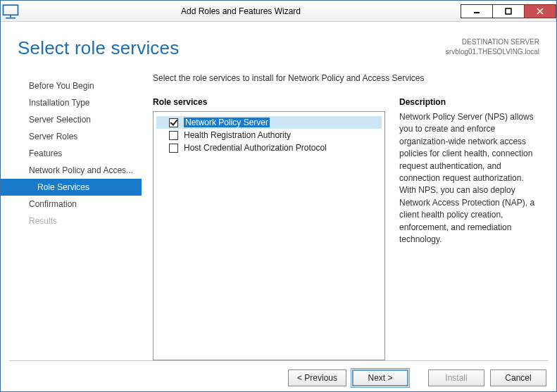  I want to click on nav-item: Server Selection, so click(71, 120).